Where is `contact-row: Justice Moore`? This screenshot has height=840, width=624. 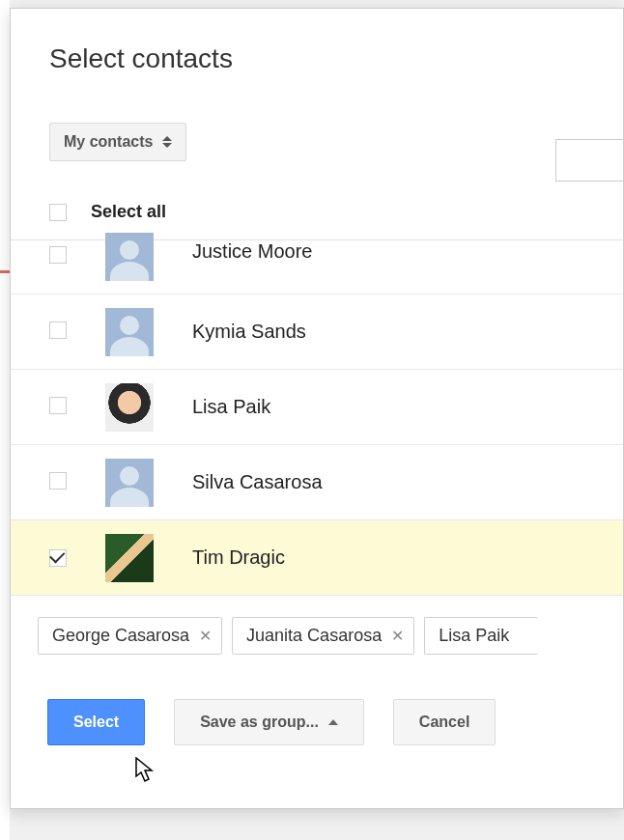
contact-row: Justice Moore is located at coordinates (317, 267).